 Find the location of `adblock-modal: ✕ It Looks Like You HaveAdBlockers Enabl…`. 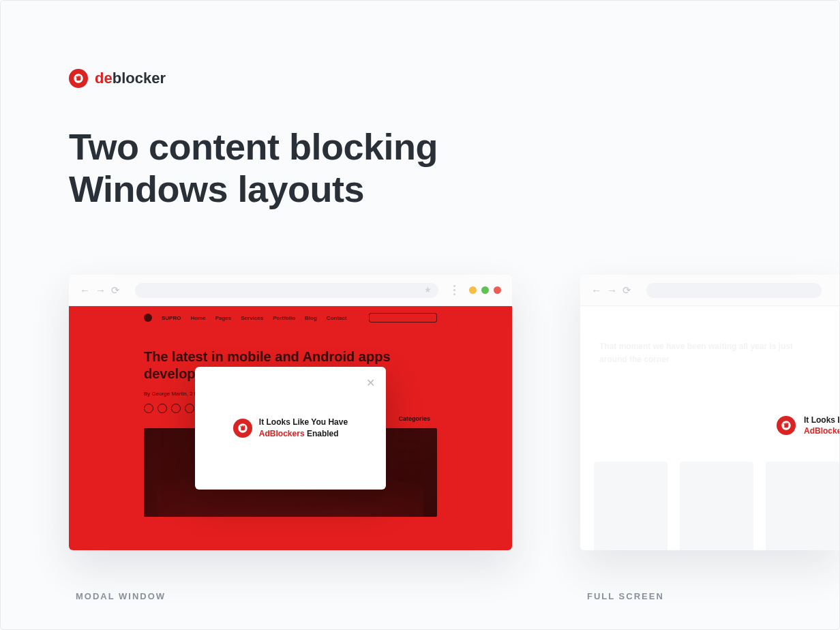

adblock-modal: ✕ It Looks Like You HaveAdBlockers Enabl… is located at coordinates (290, 428).